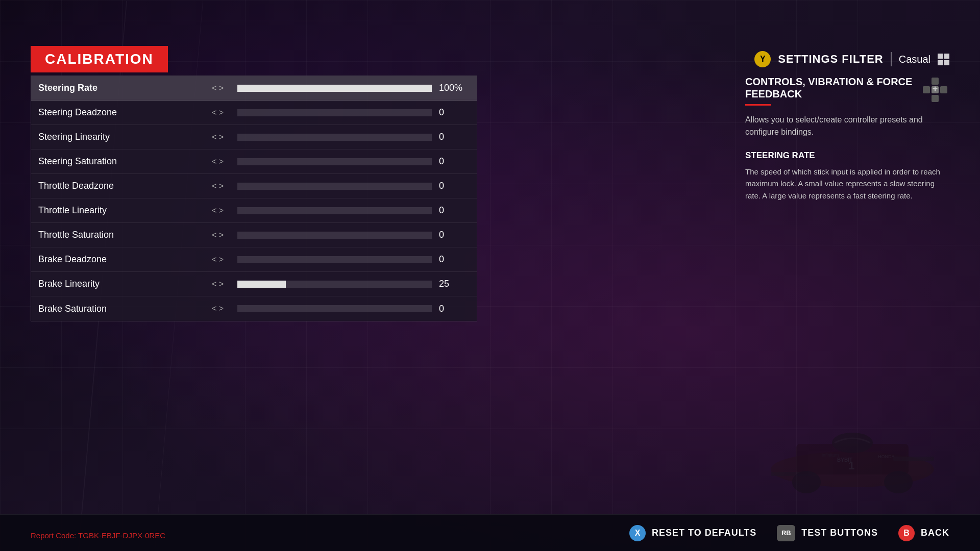 The height and width of the screenshot is (551, 980). I want to click on action-label: RESET TO DEFAULTS, so click(704, 533).